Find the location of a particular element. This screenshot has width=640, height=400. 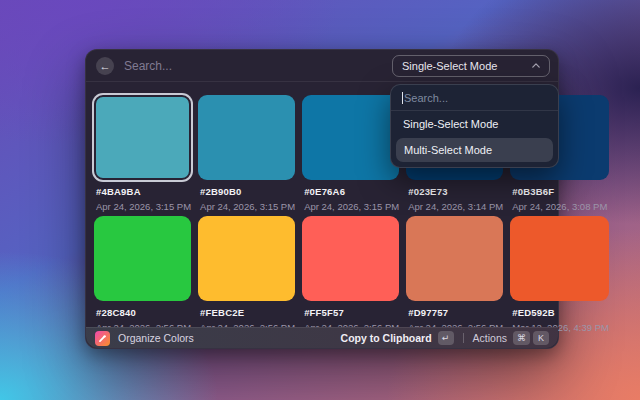

text-cursor is located at coordinates (402, 98).